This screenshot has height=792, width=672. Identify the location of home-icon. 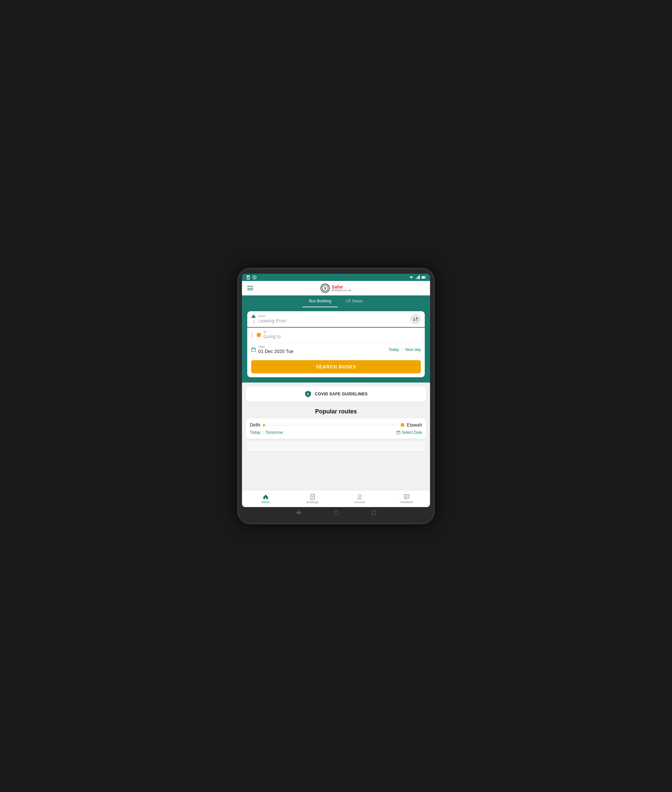
(266, 497).